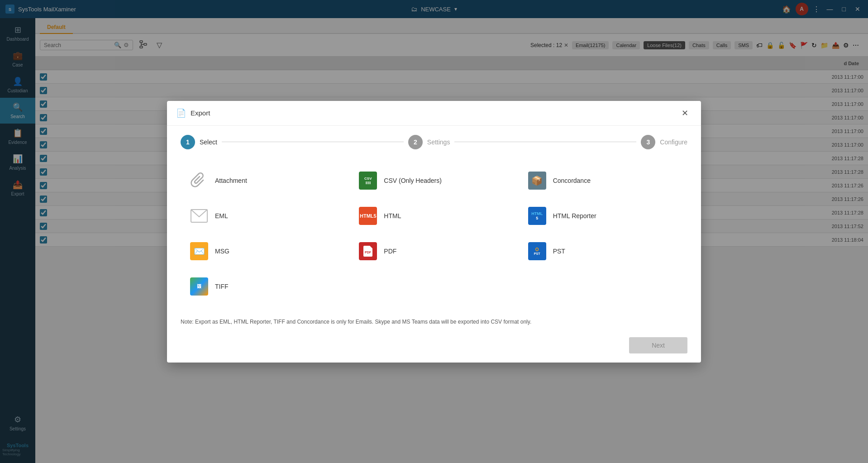 The width and height of the screenshot is (868, 463). I want to click on eml-icon, so click(199, 216).